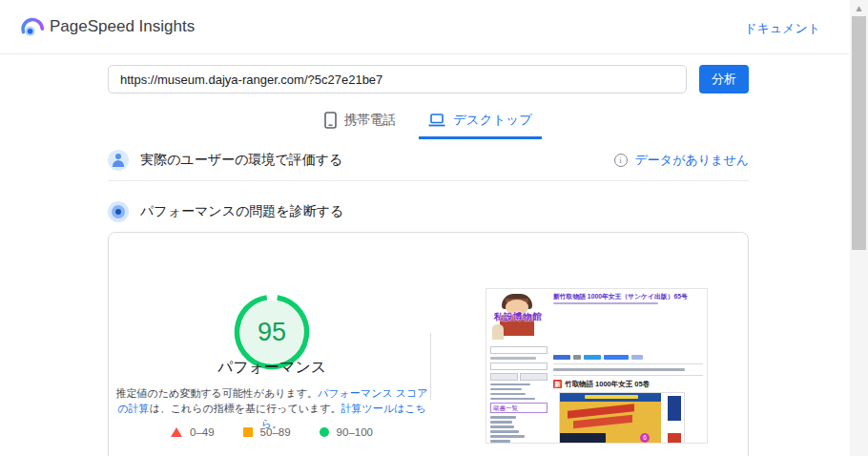 This screenshot has width=868, height=456. I want to click on mobile-phone-icon, so click(330, 120).